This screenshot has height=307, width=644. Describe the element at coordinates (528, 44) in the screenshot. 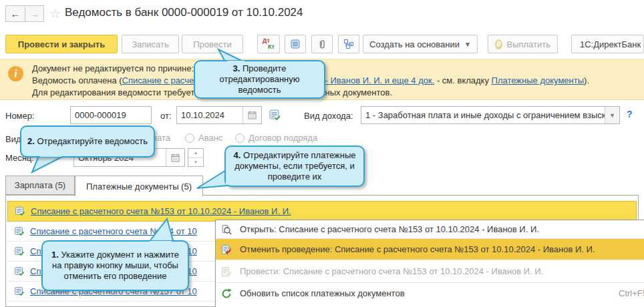

I see `pay-label: Выплатить` at that location.